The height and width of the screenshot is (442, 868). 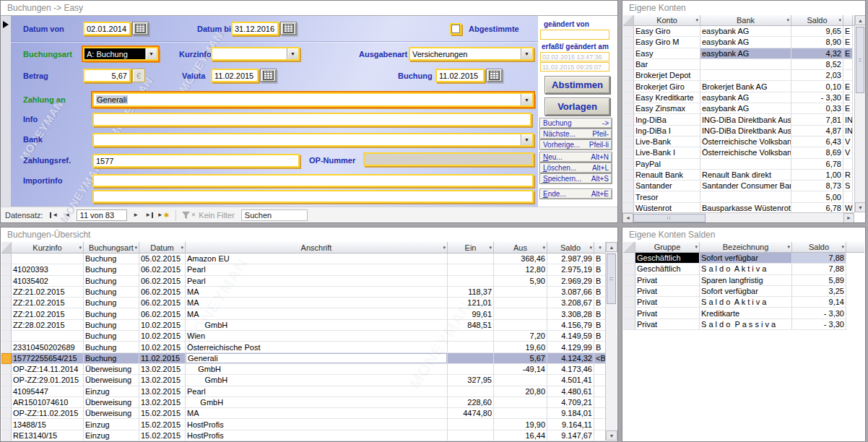 I want to click on cell-saldo: 8,73, so click(x=817, y=186).